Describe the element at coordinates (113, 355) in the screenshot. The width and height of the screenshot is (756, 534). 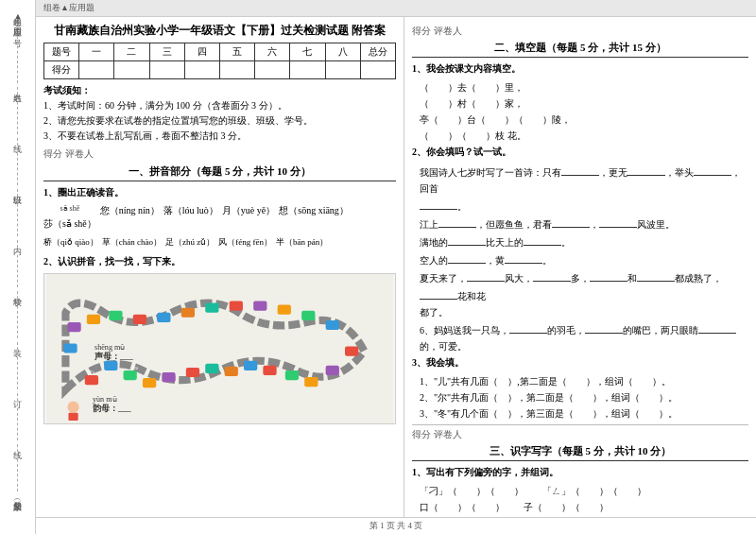
I see `svg-text: 声母：___` at that location.